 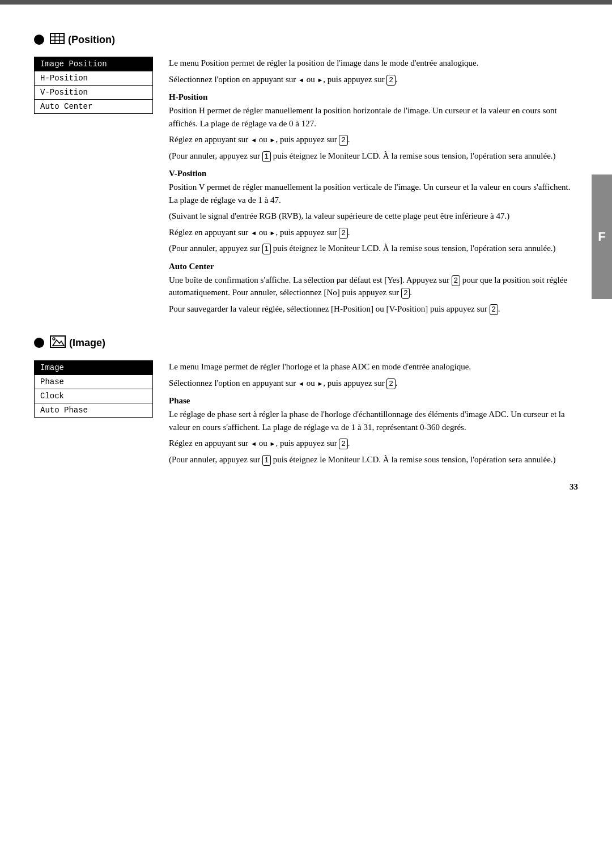 What do you see at coordinates (306, 40) in the screenshot?
I see `section-position-heading: (Position)` at bounding box center [306, 40].